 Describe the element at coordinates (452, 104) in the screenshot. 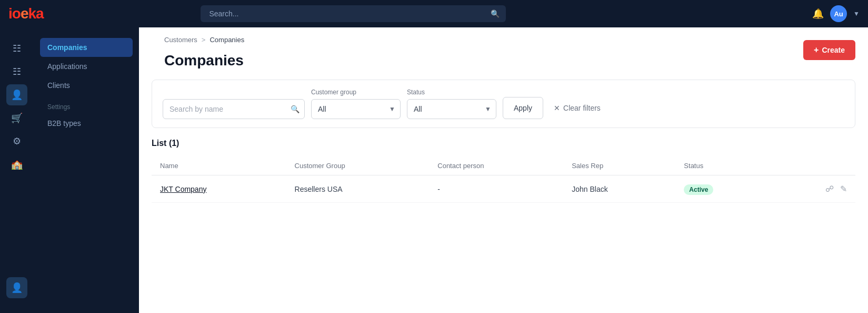

I see `status-filter: Status All ▼` at that location.